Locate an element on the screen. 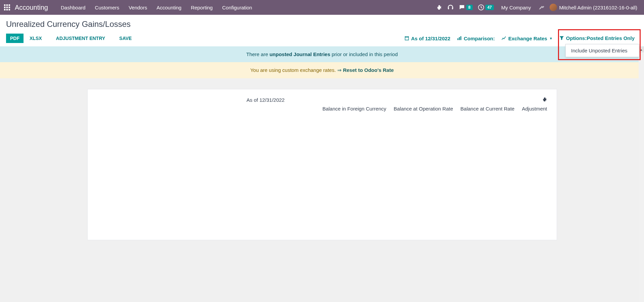 This screenshot has width=644, height=302. toolbar: PDF XLSX ADJUSTMENT ENTRY SAVE As of 12/… is located at coordinates (322, 40).